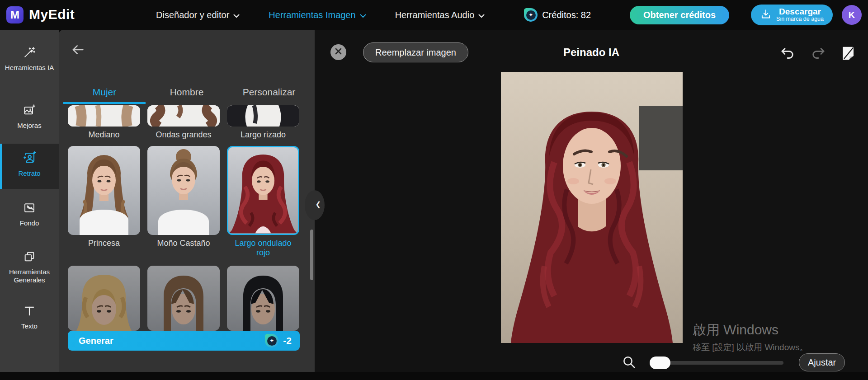 The image size is (868, 380). Describe the element at coordinates (184, 248) in the screenshot. I see `style-labels-mid: Princesa Moño Castaño Largo ondulado roj…` at that location.